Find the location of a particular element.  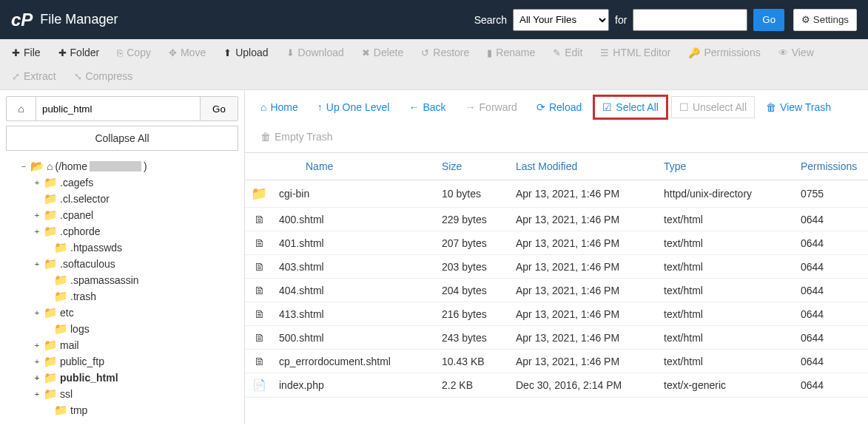

table-row: 🗎404.shtml204 bytesApr 13, 2021, 1:46 PM… is located at coordinates (556, 291).